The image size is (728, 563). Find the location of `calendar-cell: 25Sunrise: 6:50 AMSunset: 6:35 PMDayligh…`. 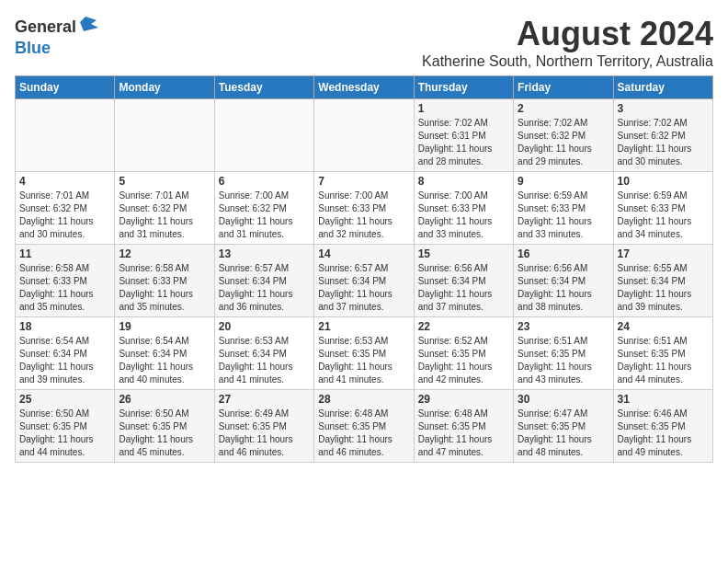

calendar-cell: 25Sunrise: 6:50 AMSunset: 6:35 PMDayligh… is located at coordinates (65, 427).